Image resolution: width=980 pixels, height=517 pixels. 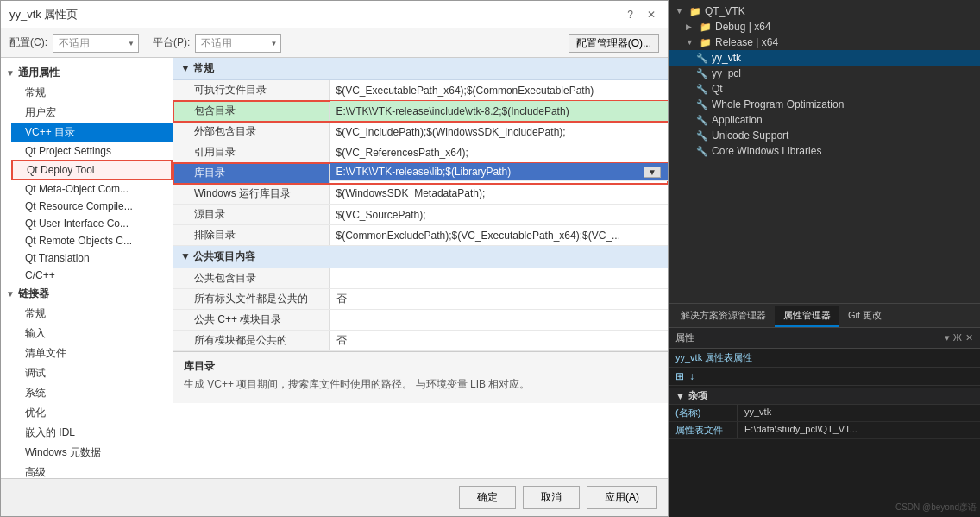 I want to click on tree-whole-prog: 🔧 Whole Program Optimization, so click(x=825, y=104).